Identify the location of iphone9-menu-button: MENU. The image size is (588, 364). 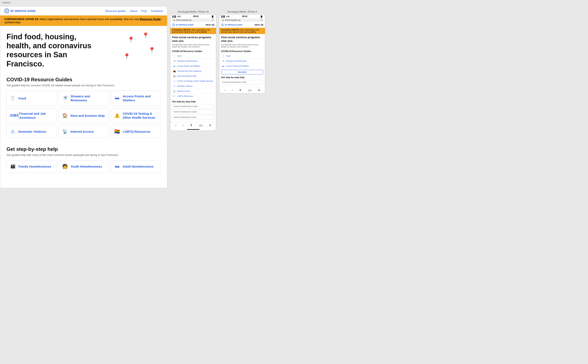
(259, 25).